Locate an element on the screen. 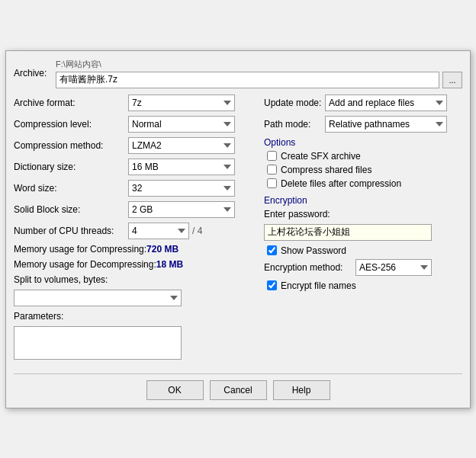  params-input-row is located at coordinates (135, 343).